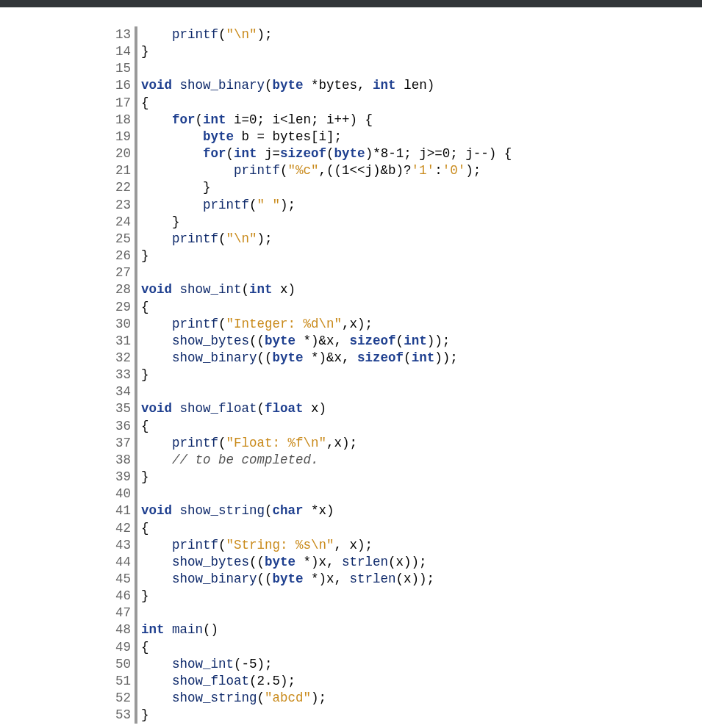 The image size is (702, 728). Describe the element at coordinates (413, 682) in the screenshot. I see `code-line: show_float(2.5);` at that location.